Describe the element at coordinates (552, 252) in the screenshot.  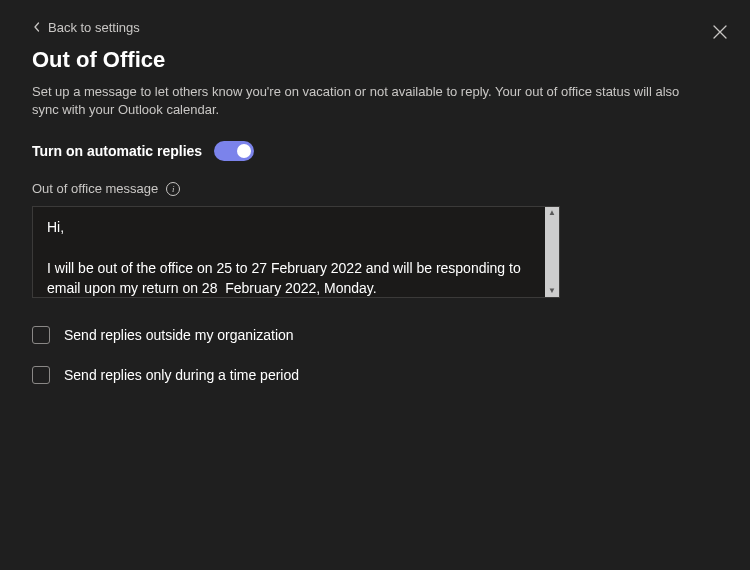
I see `textarea-scrollbar: ▲ ▼` at that location.